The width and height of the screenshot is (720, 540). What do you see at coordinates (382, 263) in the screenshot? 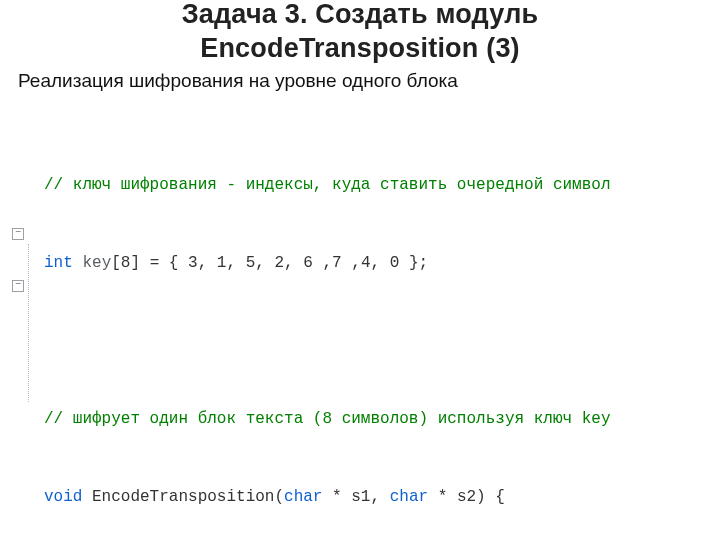
I see `code-line: int key[8] = { 3, 1, 5, 2, 6 ,7 ,4, 0 };` at bounding box center [382, 263].